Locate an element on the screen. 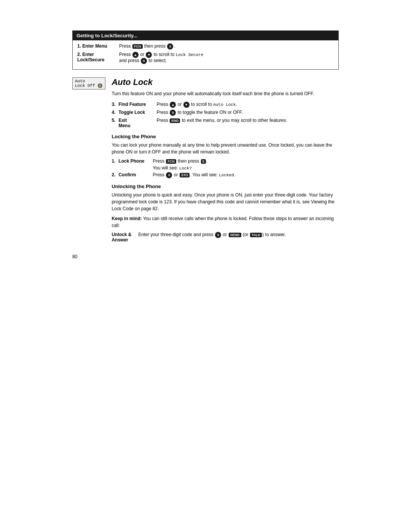 This screenshot has width=411, height=532. up-btn: ▲ is located at coordinates (173, 105).